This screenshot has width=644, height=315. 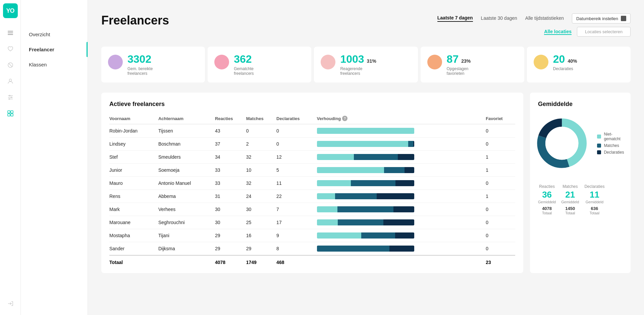 I want to click on nav-item-klassen: Klassen, so click(x=54, y=64).